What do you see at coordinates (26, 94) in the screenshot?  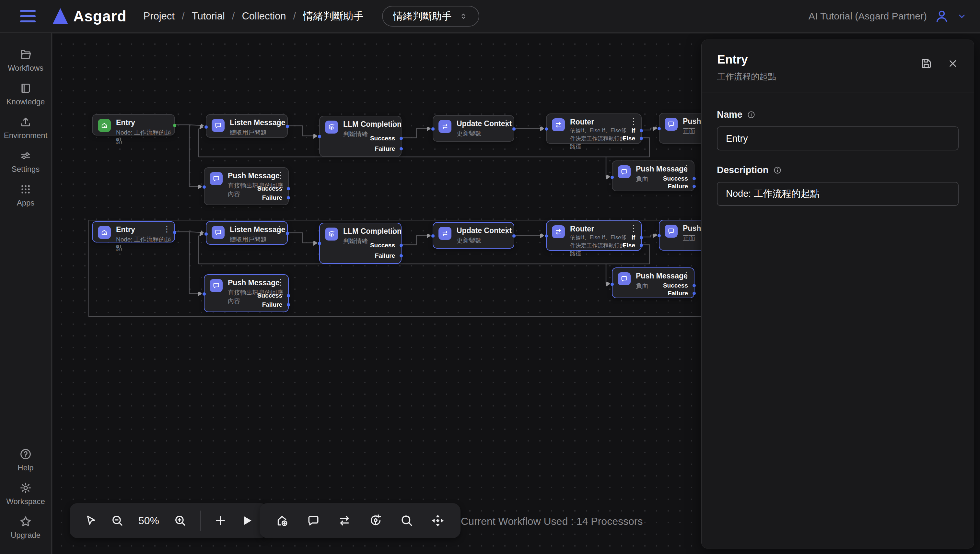 I see `sidebar-item-knowledge: Knowledge` at bounding box center [26, 94].